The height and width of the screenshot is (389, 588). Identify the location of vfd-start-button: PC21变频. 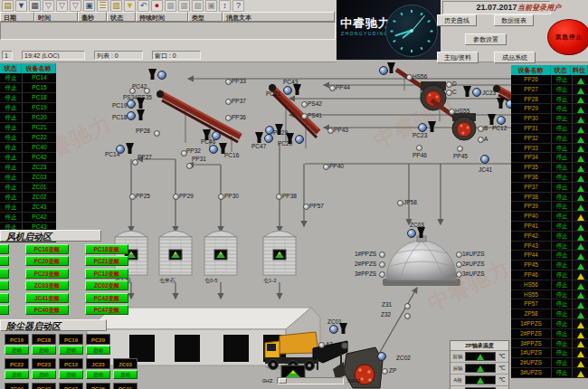
(107, 261).